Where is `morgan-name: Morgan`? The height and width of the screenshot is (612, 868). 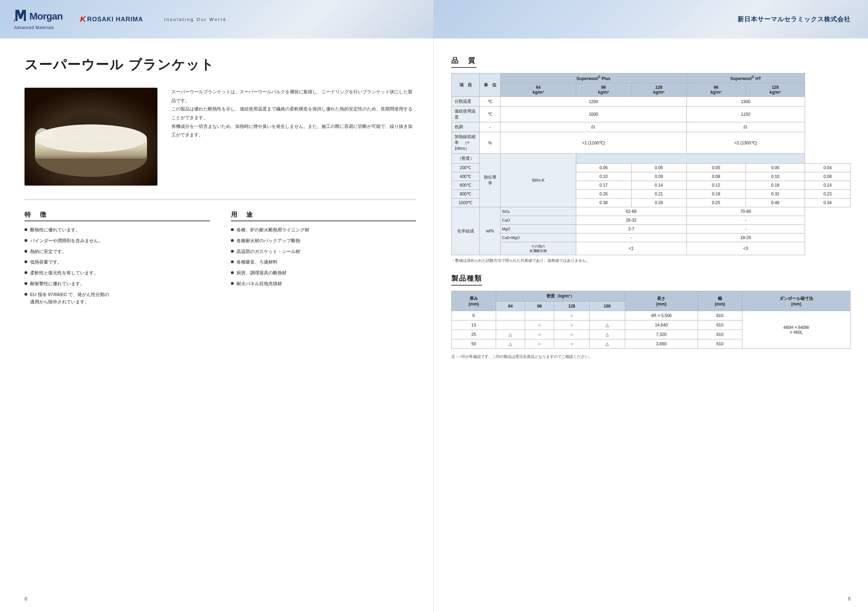 morgan-name: Morgan is located at coordinates (46, 17).